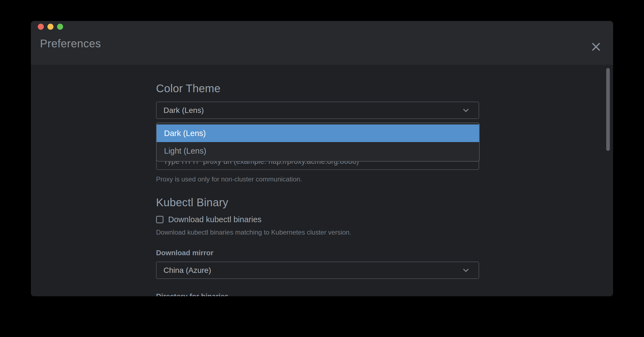 This screenshot has width=644, height=337. Describe the element at coordinates (50, 27) in the screenshot. I see `traffic-light-minimize-icon` at that location.